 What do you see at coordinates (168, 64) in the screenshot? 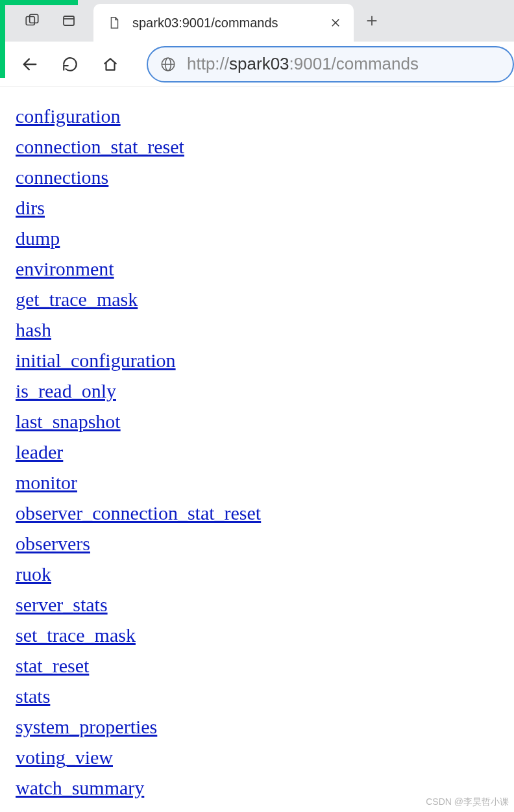
I see `site-info-icon` at bounding box center [168, 64].